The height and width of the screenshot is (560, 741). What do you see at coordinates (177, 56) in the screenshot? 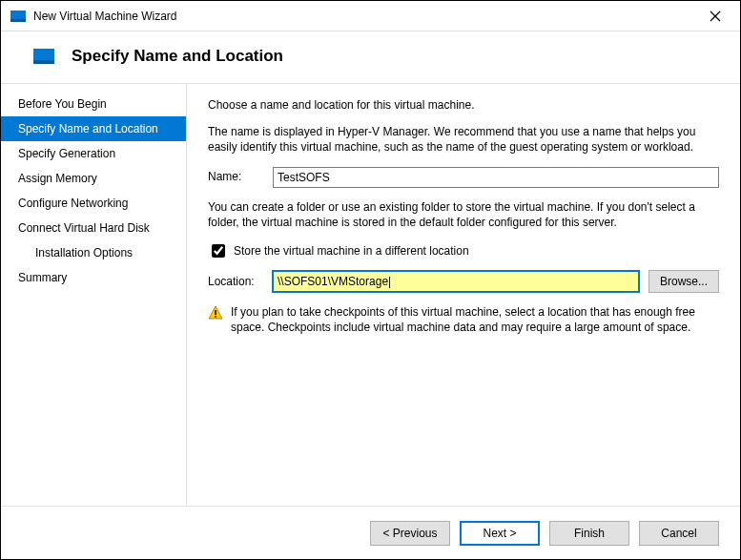
I see `page-title: Specify Name and Location` at bounding box center [177, 56].